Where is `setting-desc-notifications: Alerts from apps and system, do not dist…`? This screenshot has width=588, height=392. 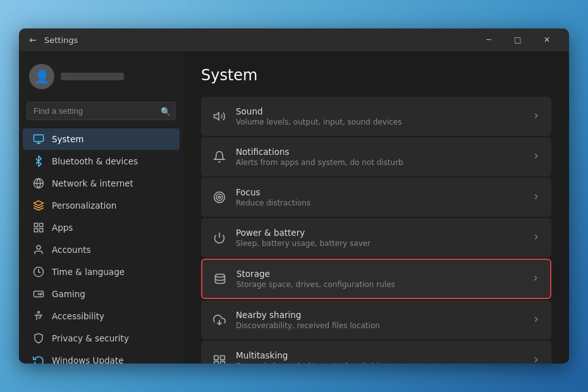
setting-desc-notifications: Alerts from apps and system, do not dist… is located at coordinates (379, 162).